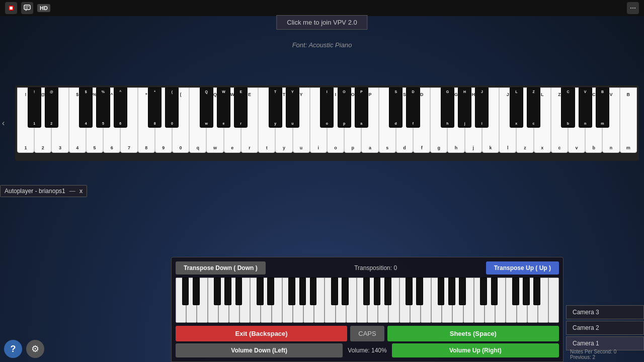  What do you see at coordinates (322, 8) in the screenshot?
I see `top-bar: HD ⋯` at bounding box center [322, 8].